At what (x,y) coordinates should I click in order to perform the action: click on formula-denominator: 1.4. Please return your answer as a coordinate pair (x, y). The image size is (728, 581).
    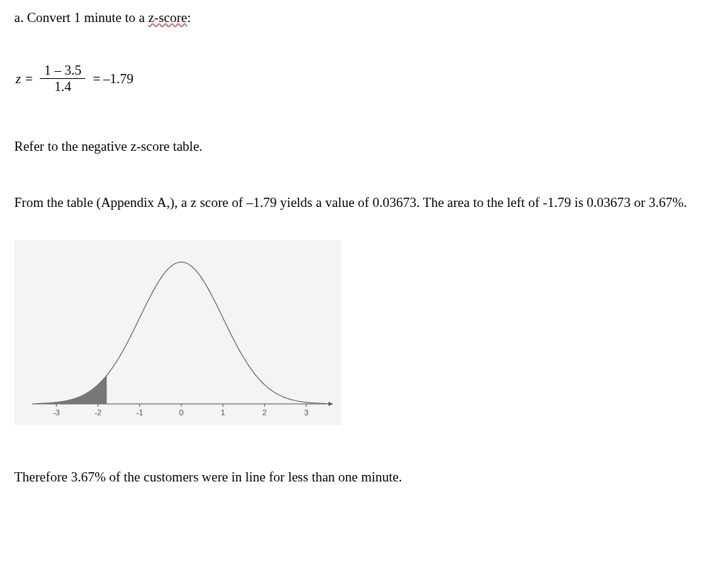
    Looking at the image, I should click on (63, 87).